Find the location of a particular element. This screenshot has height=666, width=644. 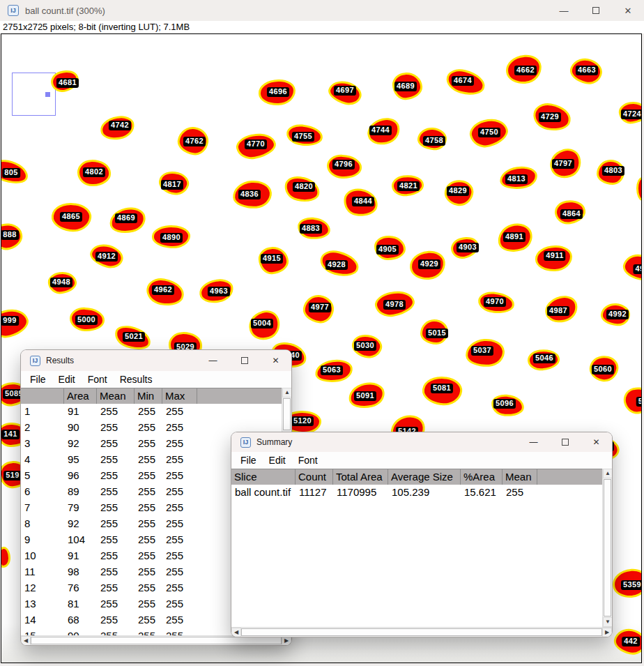

results-maximize-button is located at coordinates (244, 361).